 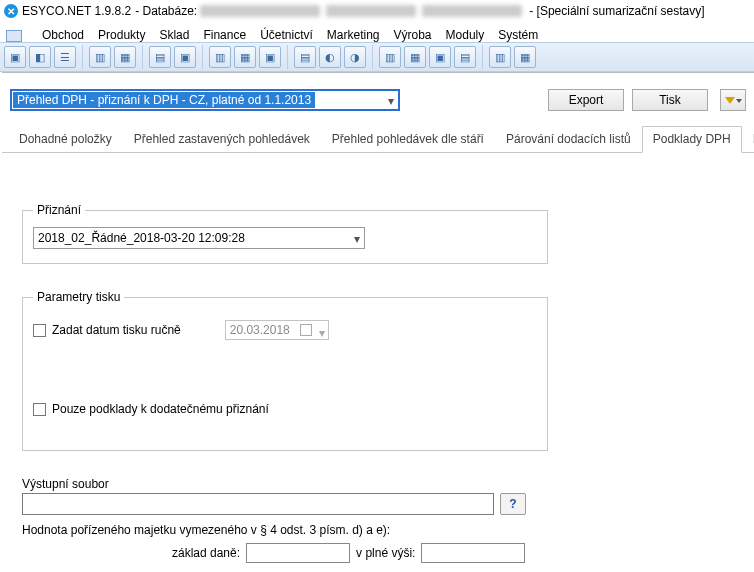 I want to click on toolbar: ▣ ◧ ☰ ▥ ▦ ▤ ▣ ▥ ▦ ▣ ▤ ◐ ◑ ▥ ▦ ▣ ▤ ▥ ▦, so click(x=377, y=57).